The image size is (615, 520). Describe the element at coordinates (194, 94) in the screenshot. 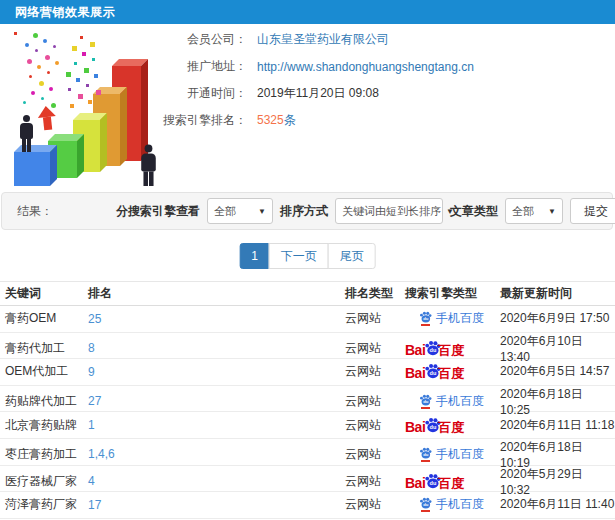

I see `open-time-label: 开通时间：` at that location.